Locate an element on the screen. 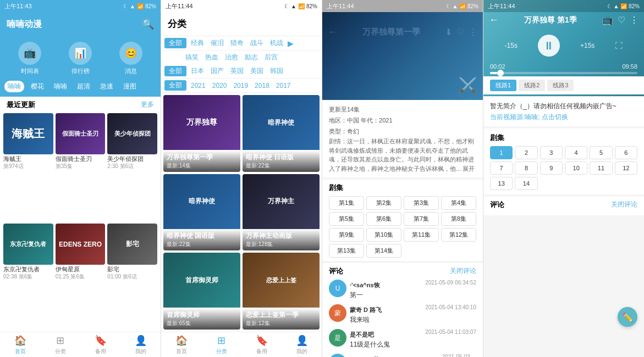  region-korea: 韩国 is located at coordinates (277, 71).